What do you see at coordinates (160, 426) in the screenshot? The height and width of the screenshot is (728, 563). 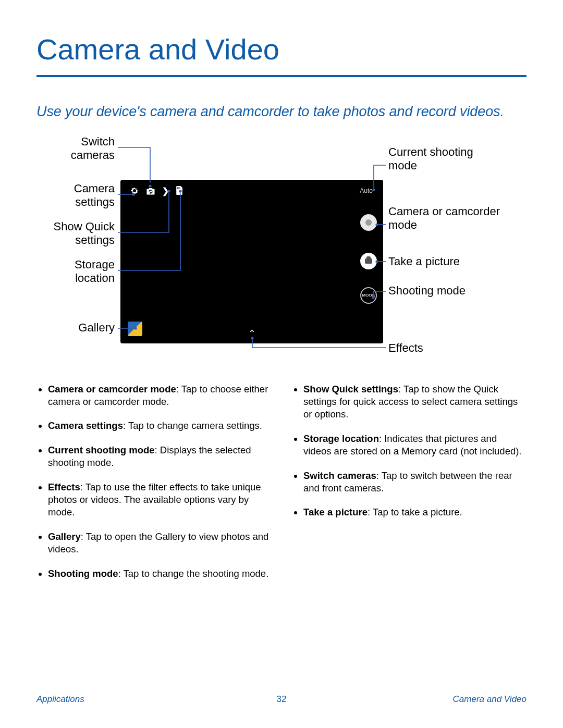 I see `bullet-item: Camera settings: Tap to change camera se…` at bounding box center [160, 426].